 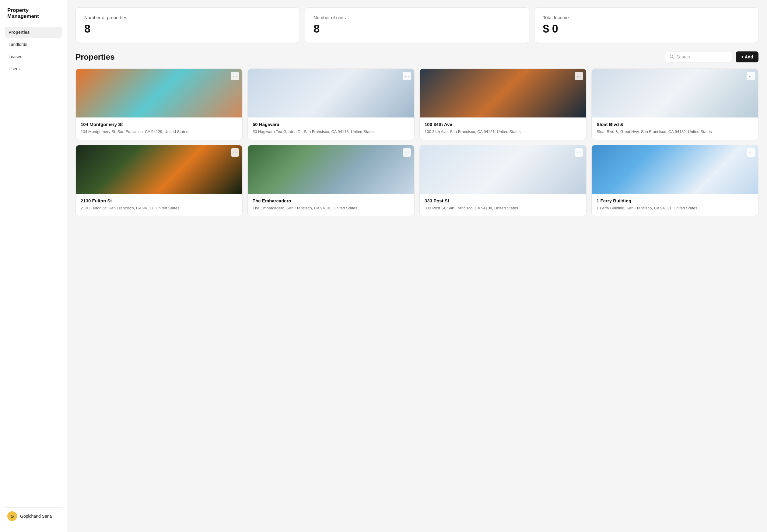 I want to click on sidebar-footer: G Gopichand Sana, so click(x=33, y=516).